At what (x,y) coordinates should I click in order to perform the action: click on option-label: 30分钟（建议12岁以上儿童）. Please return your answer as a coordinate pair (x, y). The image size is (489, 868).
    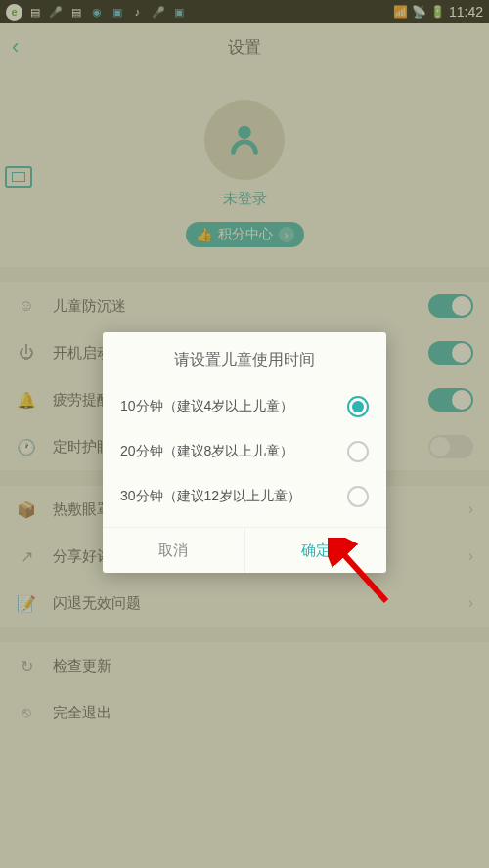
    Looking at the image, I should click on (211, 497).